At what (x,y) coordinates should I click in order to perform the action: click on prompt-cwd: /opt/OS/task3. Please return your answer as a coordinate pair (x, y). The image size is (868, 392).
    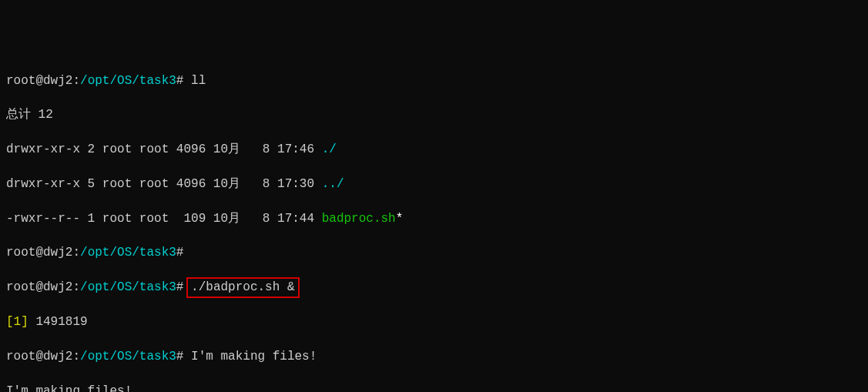
    Looking at the image, I should click on (128, 81).